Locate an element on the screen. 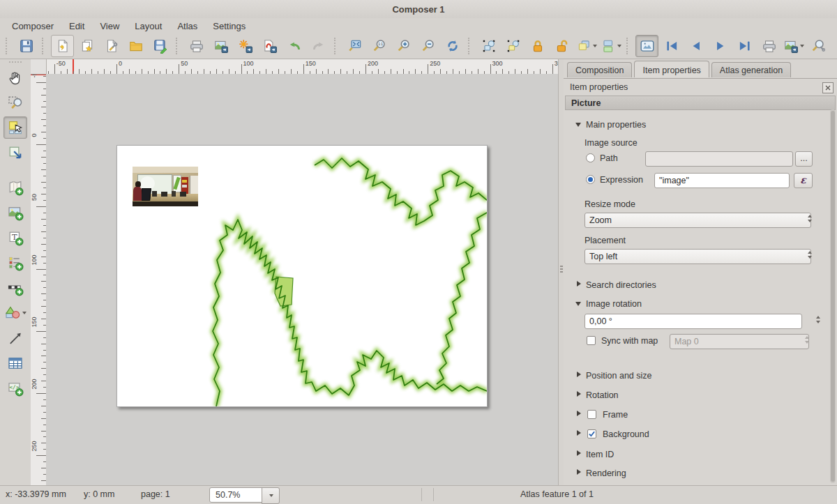 The width and height of the screenshot is (837, 504). section-background: Background is located at coordinates (695, 435).